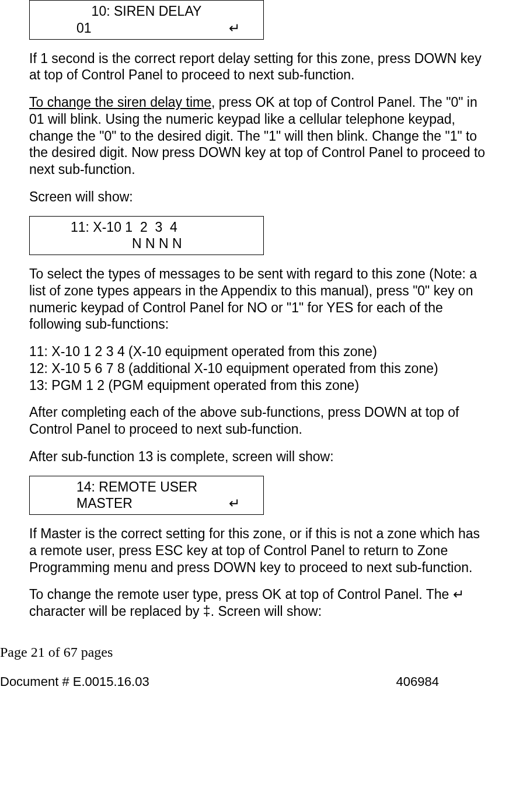 This screenshot has height=812, width=516. Describe the element at coordinates (258, 667) in the screenshot. I see `page-footer: Page 21 of 67 pages Document # E.0015.16…` at that location.